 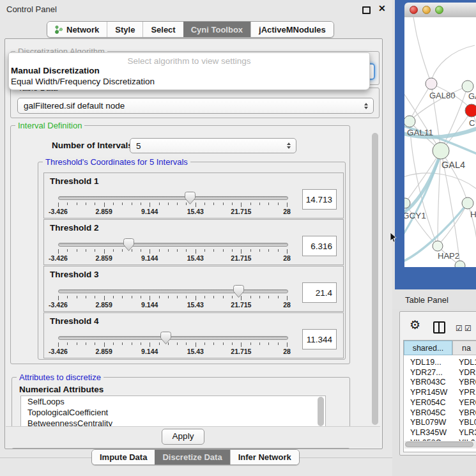 What do you see at coordinates (440, 423) in the screenshot?
I see `table-row: YBL079WYBL0` at bounding box center [440, 423].